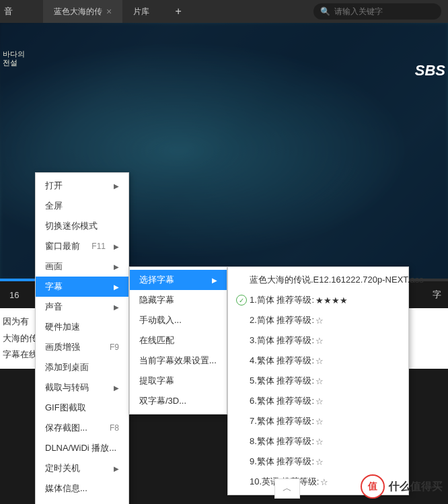 The height and width of the screenshot is (504, 448). Describe the element at coordinates (282, 401) in the screenshot. I see `menu-item-label: 6.繁体 推荐等级:` at that location.